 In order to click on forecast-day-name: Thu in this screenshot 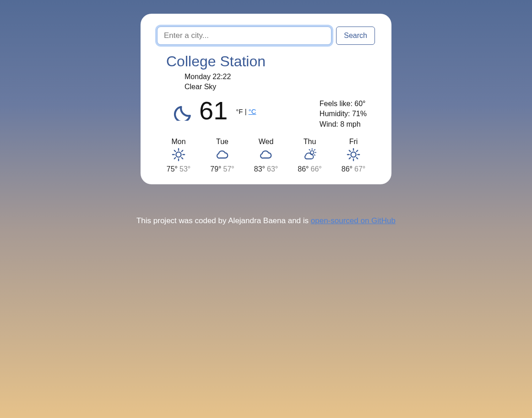, I will do `click(310, 142)`.